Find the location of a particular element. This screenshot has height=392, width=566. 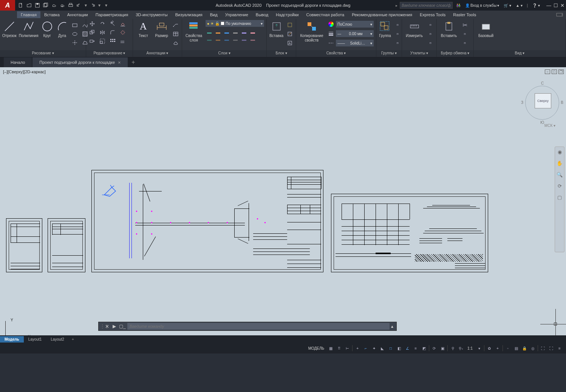

units-icon: ▫ is located at coordinates (508, 348).